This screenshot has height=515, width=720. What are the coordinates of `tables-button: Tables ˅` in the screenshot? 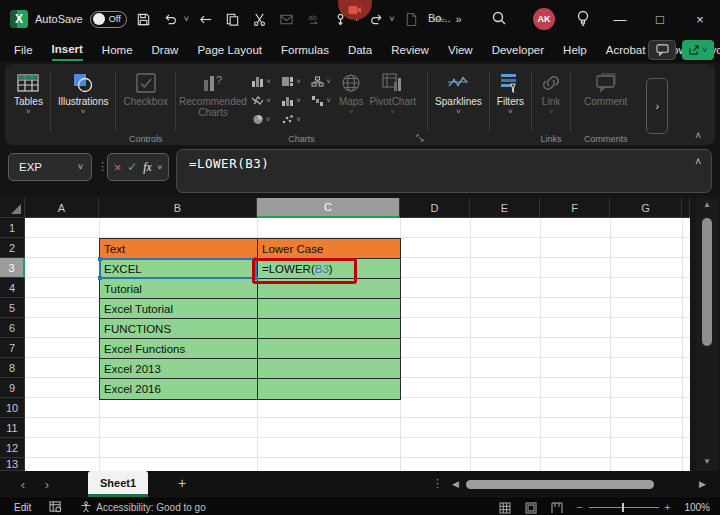 It's located at (28, 93).